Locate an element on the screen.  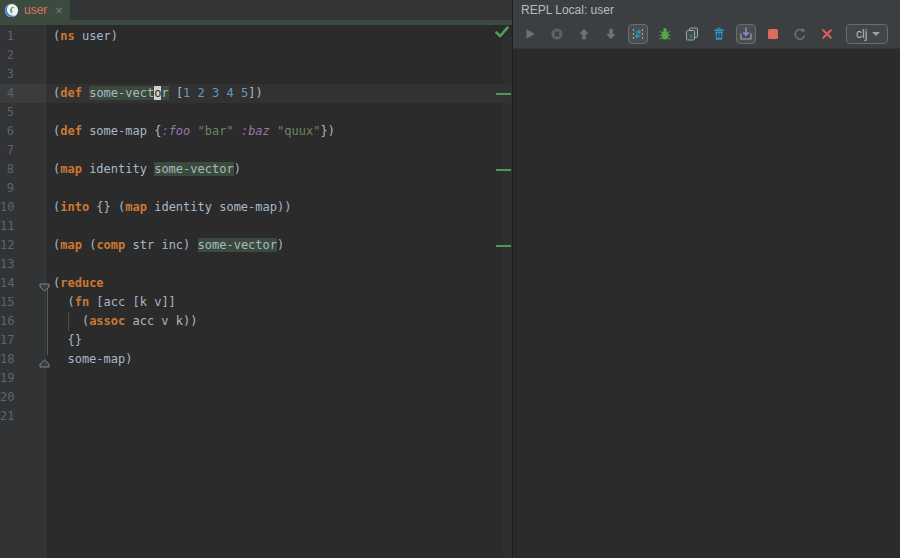
code-line: 4(def some-vector [1 2 3 4 5]) is located at coordinates (256, 94).